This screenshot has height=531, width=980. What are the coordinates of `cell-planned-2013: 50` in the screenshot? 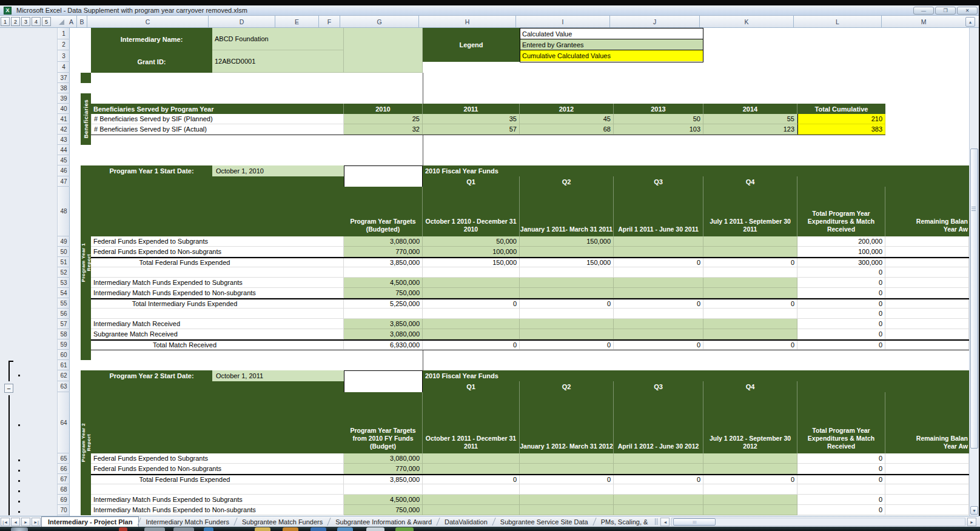 It's located at (659, 119).